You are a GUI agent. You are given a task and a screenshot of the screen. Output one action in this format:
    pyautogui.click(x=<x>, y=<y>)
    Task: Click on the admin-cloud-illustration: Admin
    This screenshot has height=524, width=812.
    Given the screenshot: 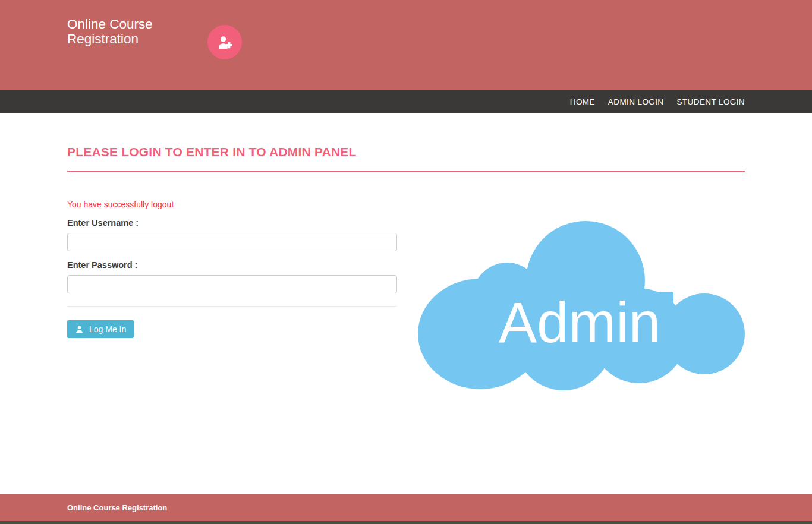 What is the action you would take?
    pyautogui.click(x=581, y=305)
    